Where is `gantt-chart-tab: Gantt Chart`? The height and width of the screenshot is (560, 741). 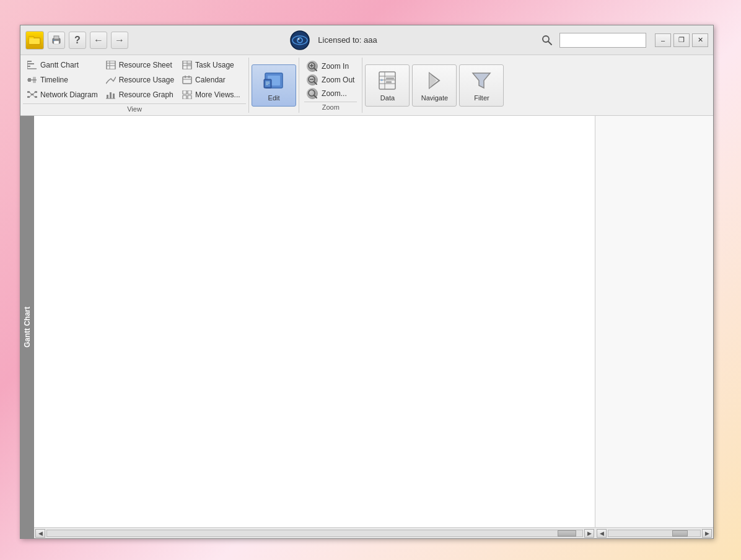 gantt-chart-tab: Gantt Chart is located at coordinates (27, 327).